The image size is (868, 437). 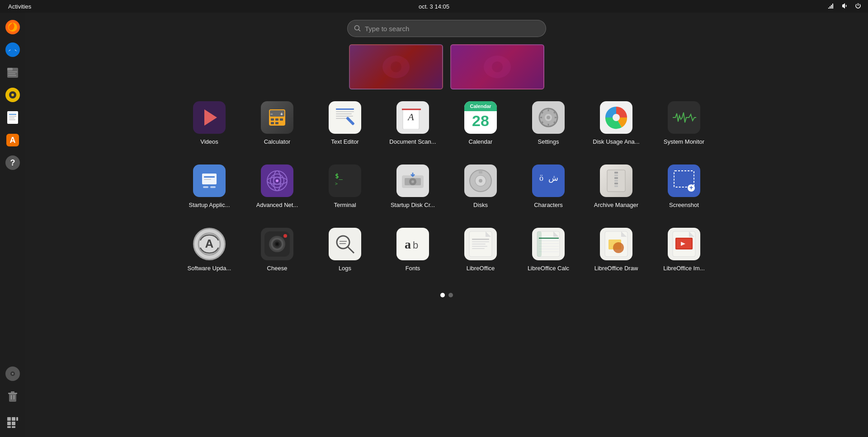 What do you see at coordinates (277, 252) in the screenshot?
I see `app-item-cheese: Cheese` at bounding box center [277, 252].